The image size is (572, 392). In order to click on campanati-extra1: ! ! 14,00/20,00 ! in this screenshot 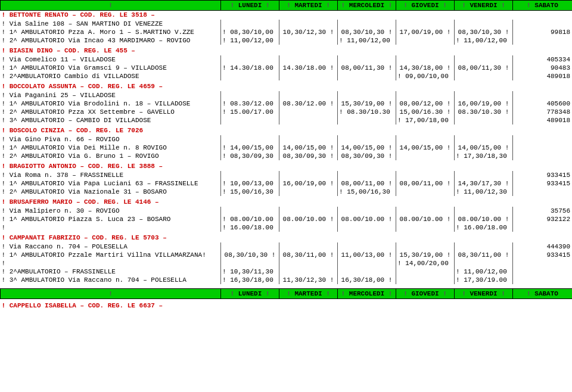, I will do `click(287, 263)`.